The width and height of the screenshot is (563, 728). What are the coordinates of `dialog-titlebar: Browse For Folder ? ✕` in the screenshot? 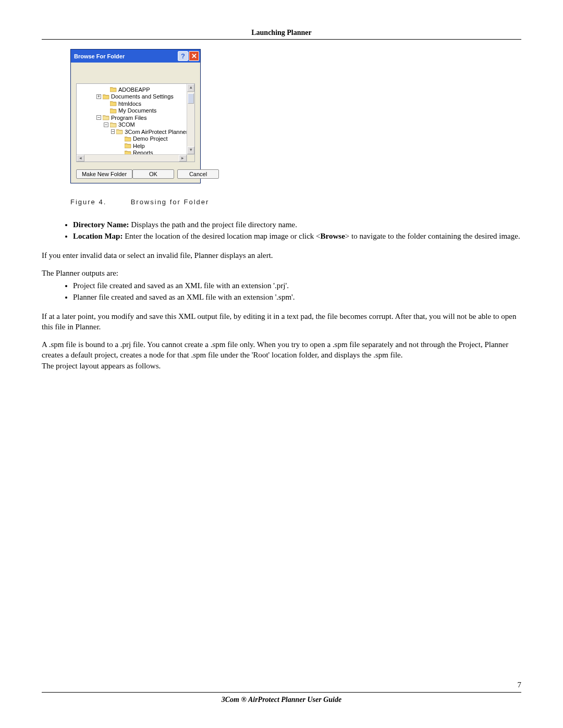 It's located at (136, 56).